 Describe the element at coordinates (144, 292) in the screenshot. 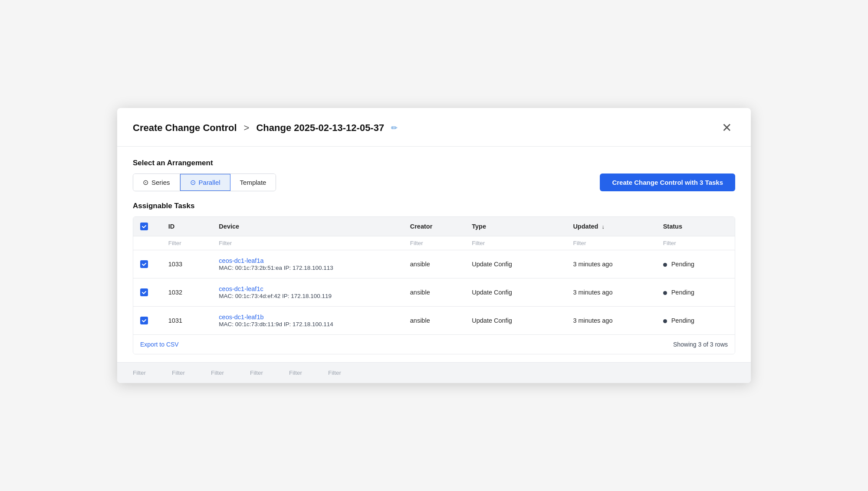

I see `row2-checkbox` at that location.